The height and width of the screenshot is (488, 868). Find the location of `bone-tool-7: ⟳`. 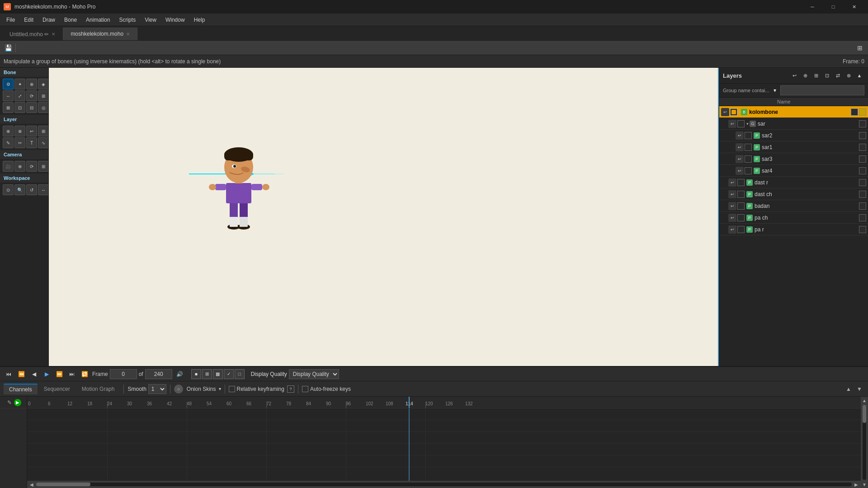

bone-tool-7: ⟳ is located at coordinates (32, 96).